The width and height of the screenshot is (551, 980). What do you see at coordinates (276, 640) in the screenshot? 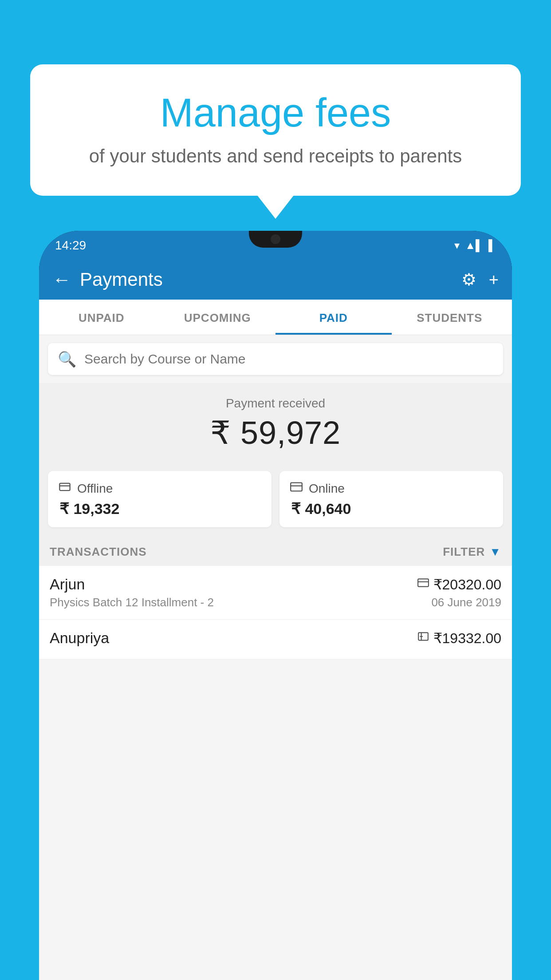
I see `table-row: Anupriya ₹19332.00` at bounding box center [276, 640].